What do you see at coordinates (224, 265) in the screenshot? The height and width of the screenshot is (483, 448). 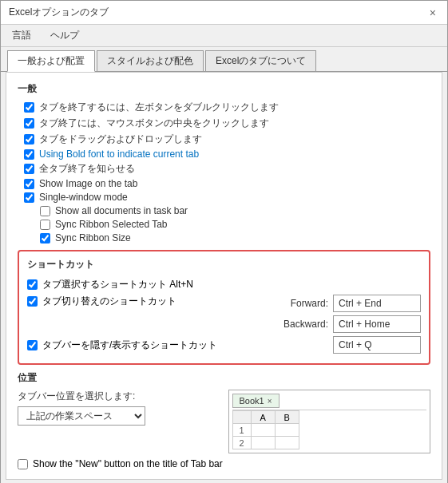 I see `shortcut-section-title: ショートカット` at bounding box center [224, 265].